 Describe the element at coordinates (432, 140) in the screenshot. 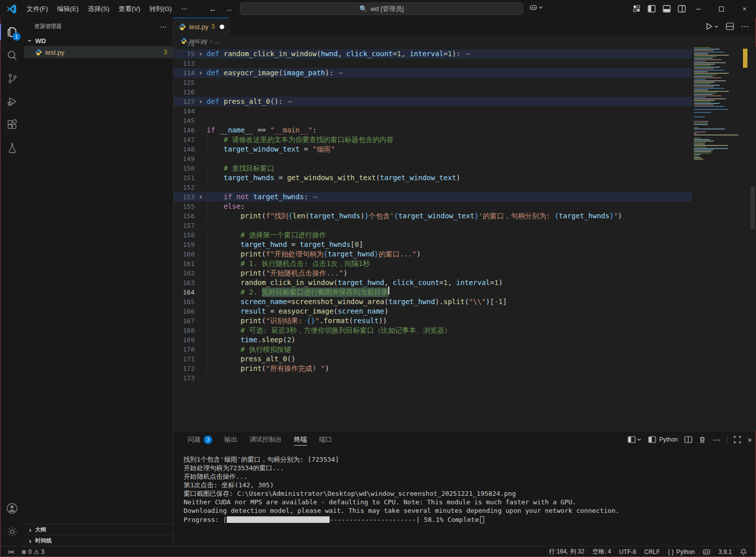

I see `code-line: 147# 请修改这里的文本为你要查找的窗口标题包含的内容` at that location.